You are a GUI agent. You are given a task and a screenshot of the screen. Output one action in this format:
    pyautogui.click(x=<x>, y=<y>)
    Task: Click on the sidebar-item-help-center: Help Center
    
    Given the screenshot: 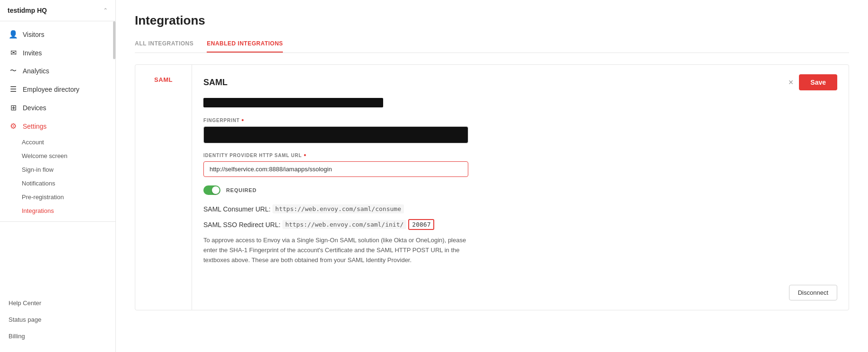 What is the action you would take?
    pyautogui.click(x=58, y=303)
    